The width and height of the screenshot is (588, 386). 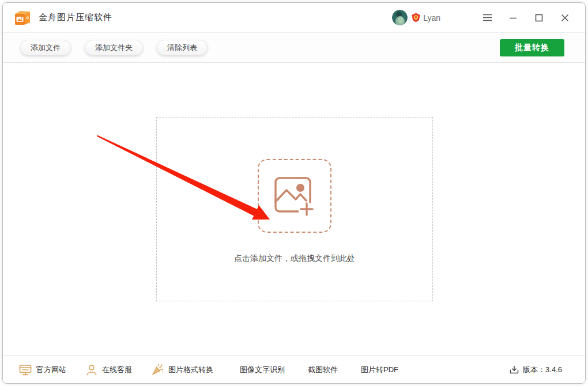 What do you see at coordinates (295, 196) in the screenshot?
I see `add-image-target` at bounding box center [295, 196].